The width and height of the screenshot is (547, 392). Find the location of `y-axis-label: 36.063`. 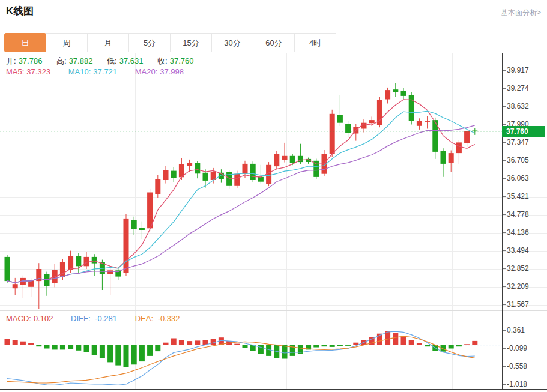

y-axis-label: 36.063 is located at coordinates (516, 178).